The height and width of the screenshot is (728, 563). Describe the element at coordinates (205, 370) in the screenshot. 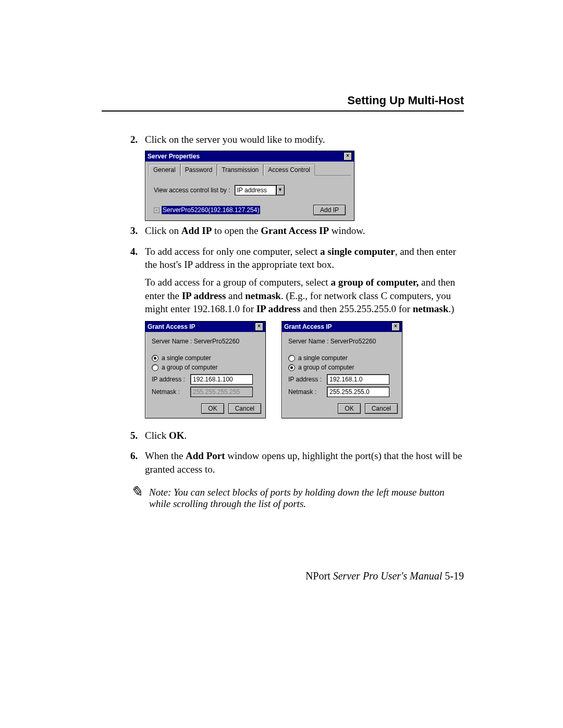

I see `grant-access-dialog-single: Grant Access IP × Server Name : ServerPr…` at that location.